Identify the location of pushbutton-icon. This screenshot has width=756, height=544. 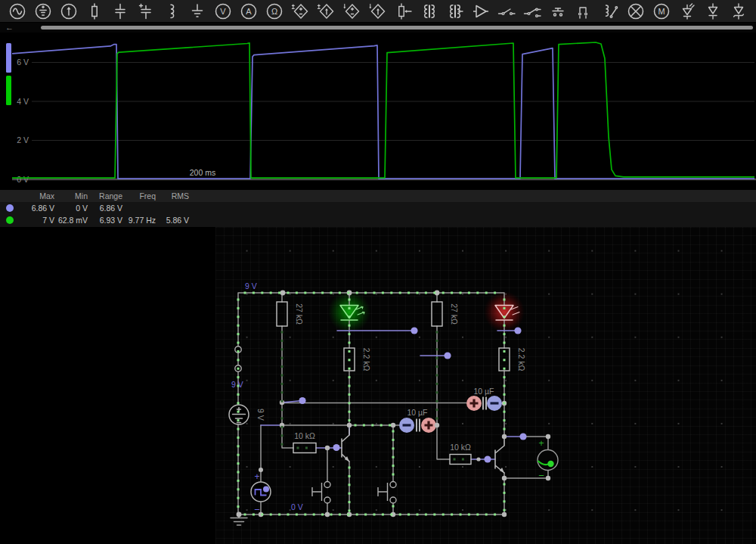
(558, 11).